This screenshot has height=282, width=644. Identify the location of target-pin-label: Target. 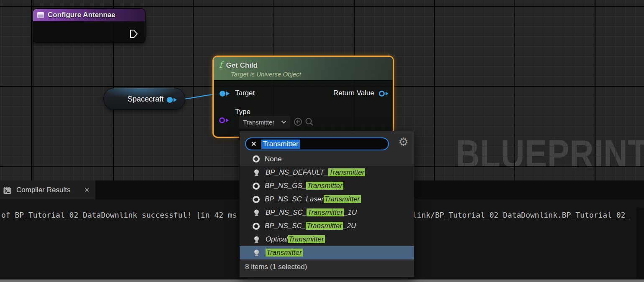
(245, 93).